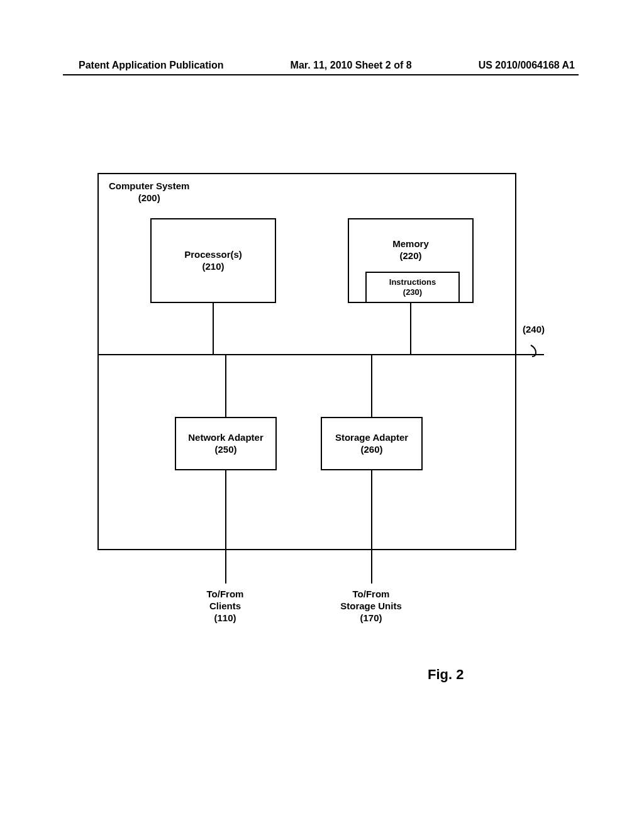 The height and width of the screenshot is (830, 644). Describe the element at coordinates (411, 257) in the screenshot. I see `memory-label-line2: (220)` at that location.